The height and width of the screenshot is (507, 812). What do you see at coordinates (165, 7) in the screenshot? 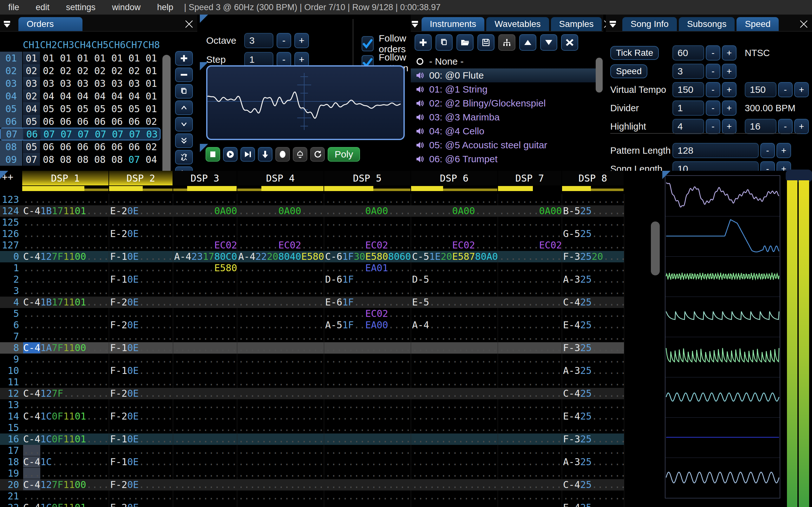
I see `menu-help: help` at bounding box center [165, 7].